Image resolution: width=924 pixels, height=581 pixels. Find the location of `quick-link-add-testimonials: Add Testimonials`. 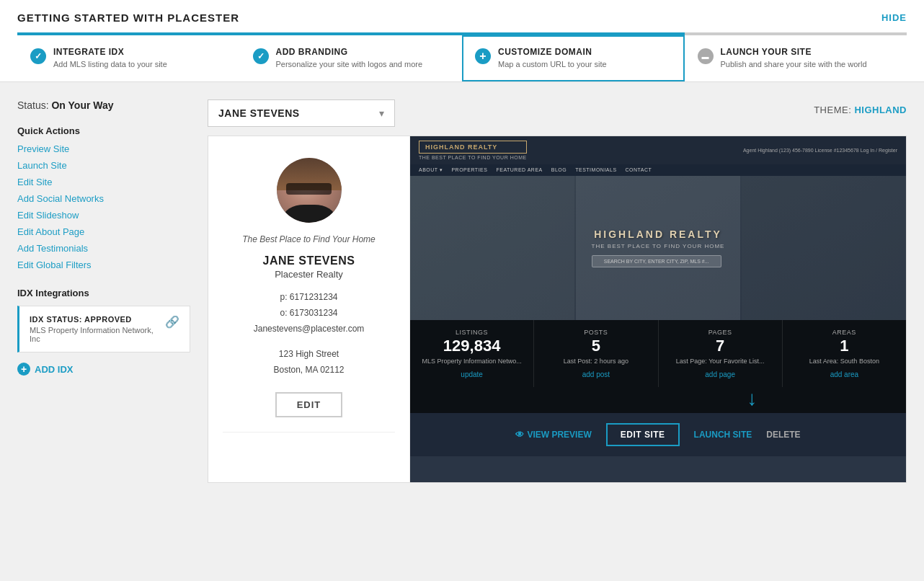

quick-link-add-testimonials: Add Testimonials is located at coordinates (104, 248).